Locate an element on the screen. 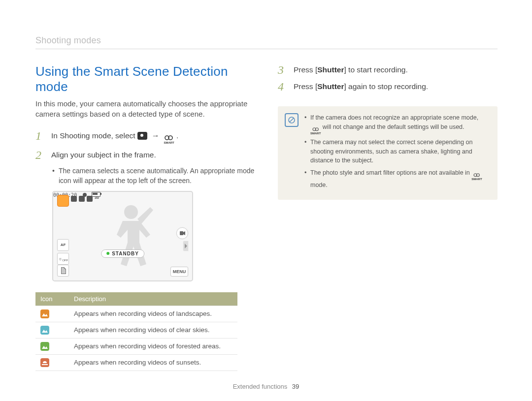 The height and width of the screenshot is (401, 532). footer-section: Extended functions is located at coordinates (260, 387).